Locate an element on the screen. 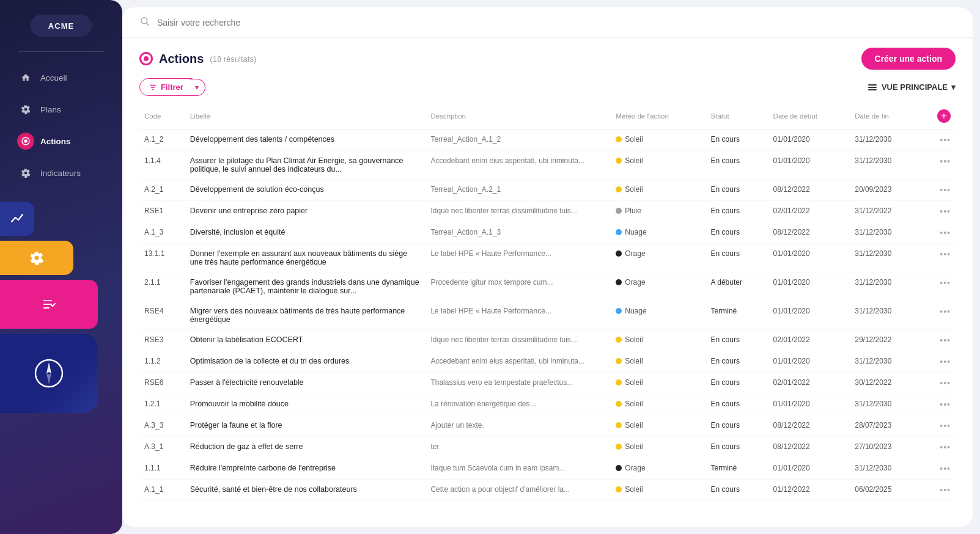  cell-description: ter is located at coordinates (518, 447).